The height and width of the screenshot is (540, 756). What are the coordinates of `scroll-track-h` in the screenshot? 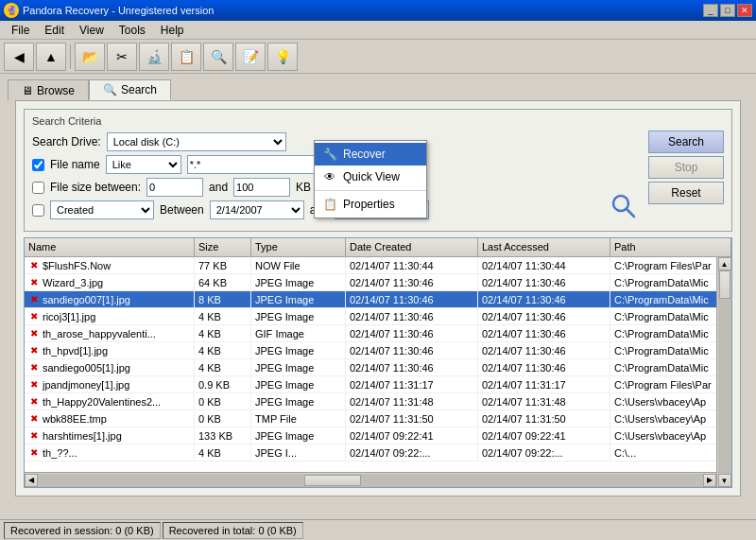 It's located at (370, 480).